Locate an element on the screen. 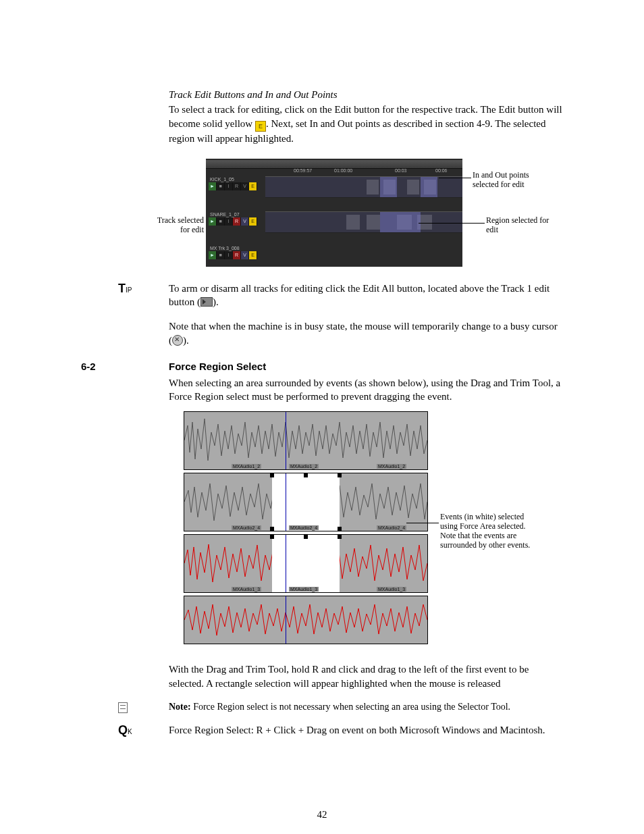 This screenshot has height=834, width=644. tip-letter: T is located at coordinates (122, 288).